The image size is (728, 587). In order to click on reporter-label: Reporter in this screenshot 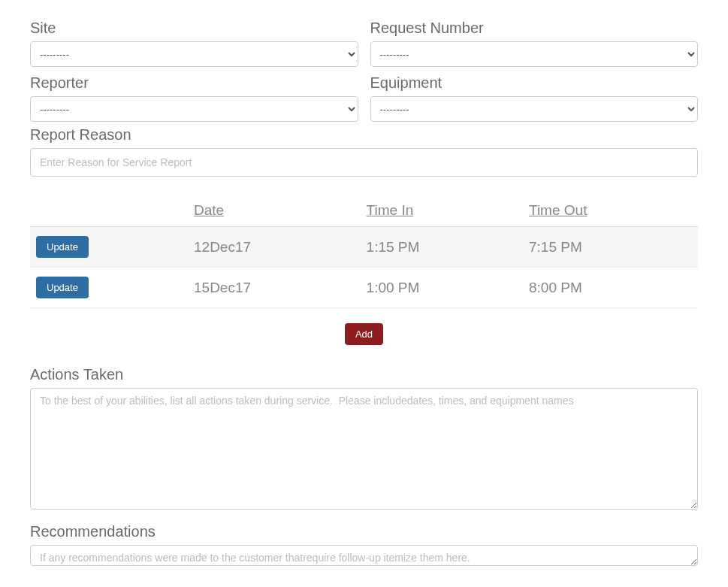, I will do `click(194, 83)`.